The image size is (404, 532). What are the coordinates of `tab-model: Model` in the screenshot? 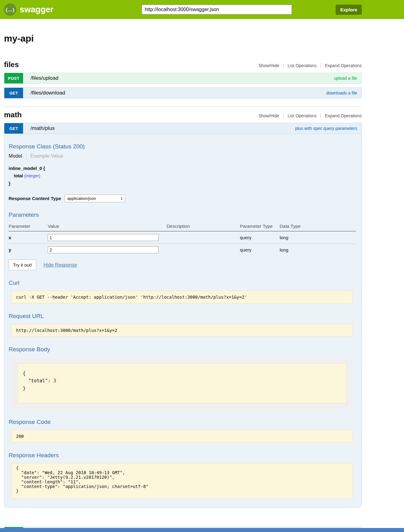 It's located at (15, 156).